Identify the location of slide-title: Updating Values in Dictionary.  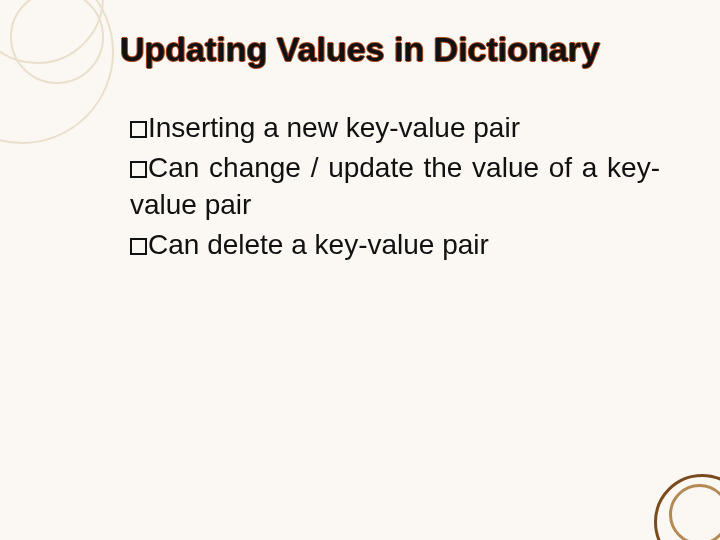
(400, 50).